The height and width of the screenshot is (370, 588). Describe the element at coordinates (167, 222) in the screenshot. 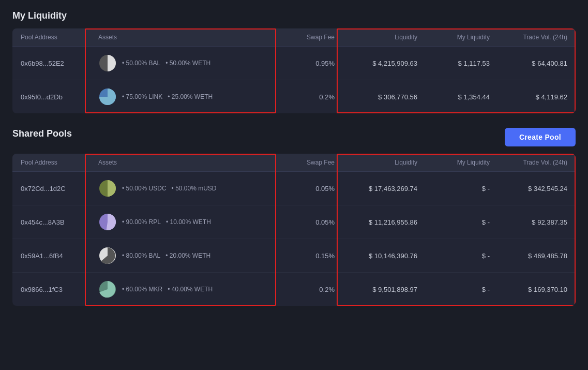

I see `asset-labels: 90.00% RPL 10.00% WETH` at that location.